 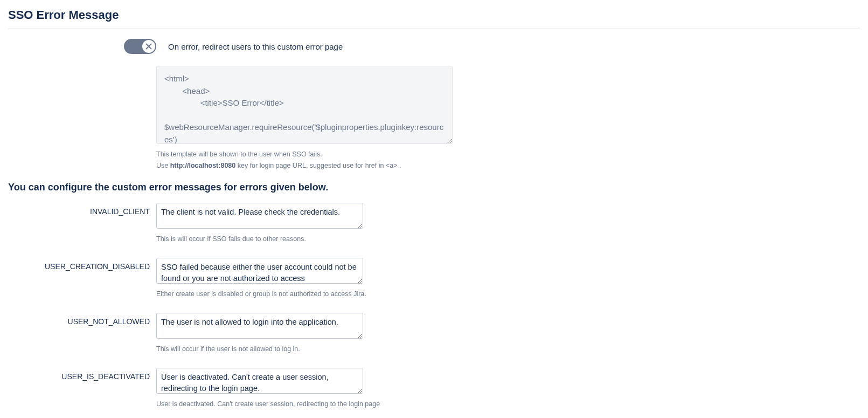 I want to click on user-is-deactivated-help: User is deactivated. Can't create user s…, so click(x=508, y=405).